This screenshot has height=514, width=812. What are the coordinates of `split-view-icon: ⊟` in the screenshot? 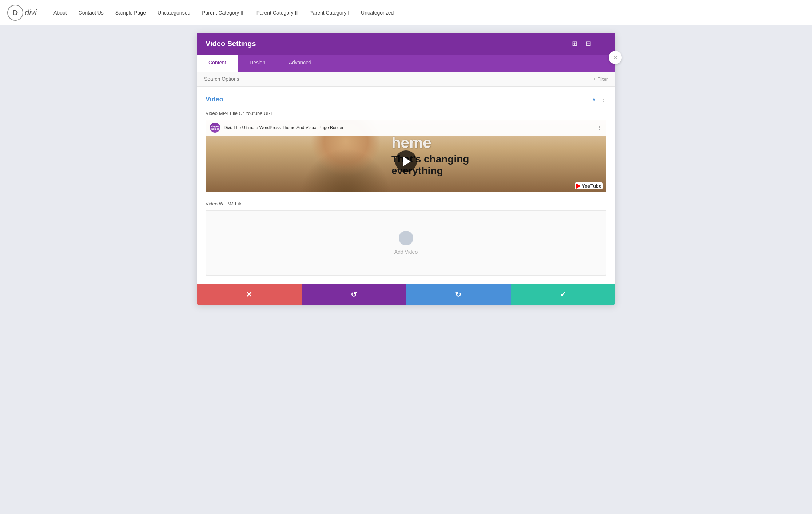 It's located at (588, 44).